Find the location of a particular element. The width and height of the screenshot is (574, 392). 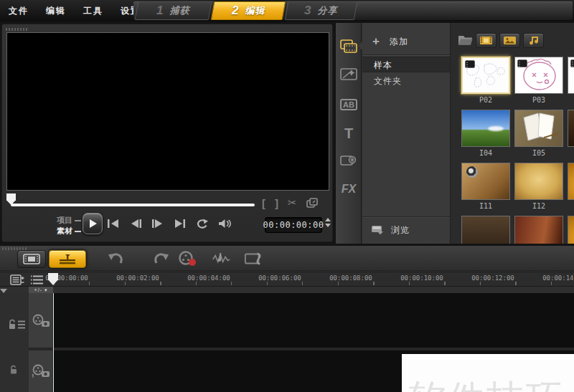

tab-share: 3分享 is located at coordinates (321, 11).